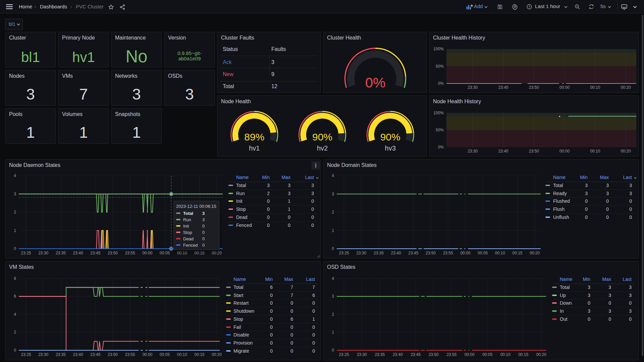  What do you see at coordinates (390, 148) in the screenshot?
I see `svg-text: hv3` at bounding box center [390, 148].